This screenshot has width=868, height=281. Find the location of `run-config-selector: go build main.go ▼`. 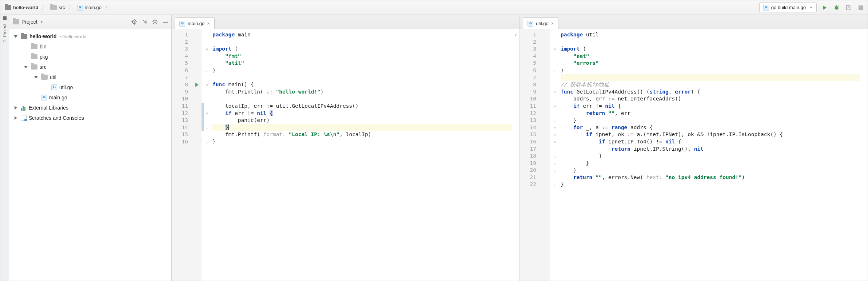

run-config-selector: go build main.go ▼ is located at coordinates (788, 7).